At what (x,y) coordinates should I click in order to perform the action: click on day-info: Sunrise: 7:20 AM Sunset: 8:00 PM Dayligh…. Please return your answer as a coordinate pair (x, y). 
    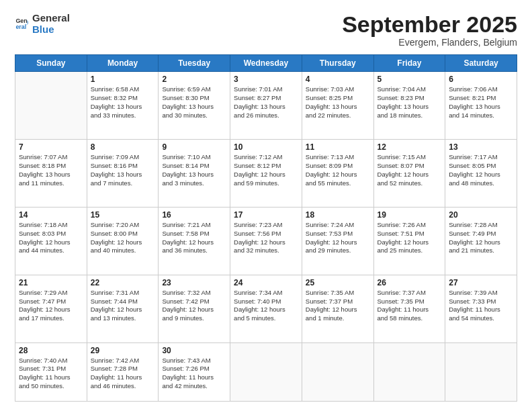
    Looking at the image, I should click on (123, 238).